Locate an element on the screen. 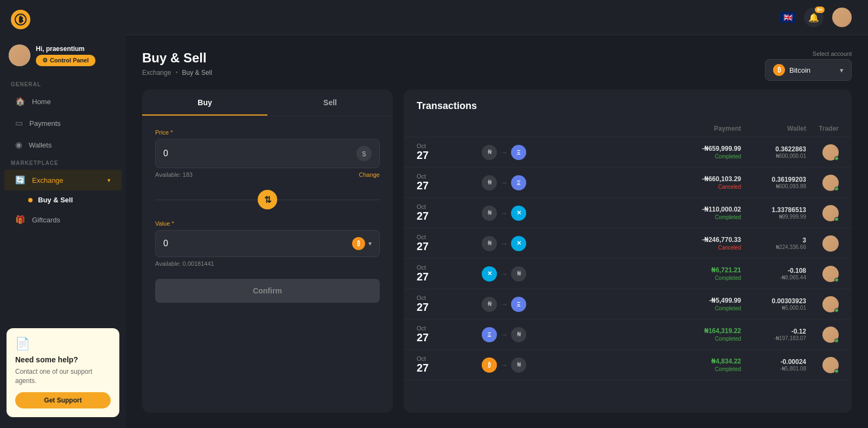  exchange-icon: 🔄 is located at coordinates (21, 180).